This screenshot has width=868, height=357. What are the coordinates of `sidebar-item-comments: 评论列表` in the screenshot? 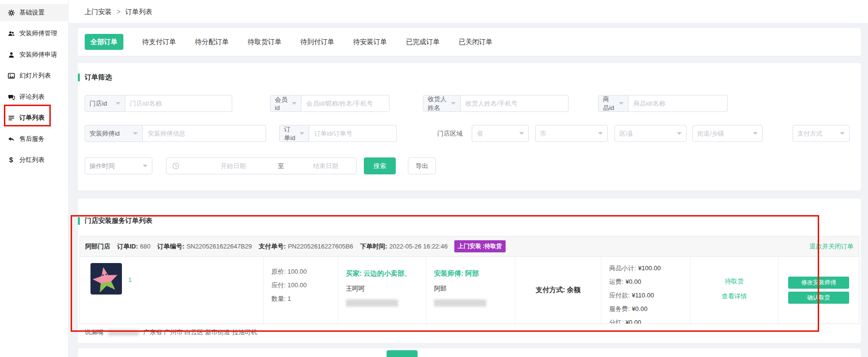 It's located at (34, 97).